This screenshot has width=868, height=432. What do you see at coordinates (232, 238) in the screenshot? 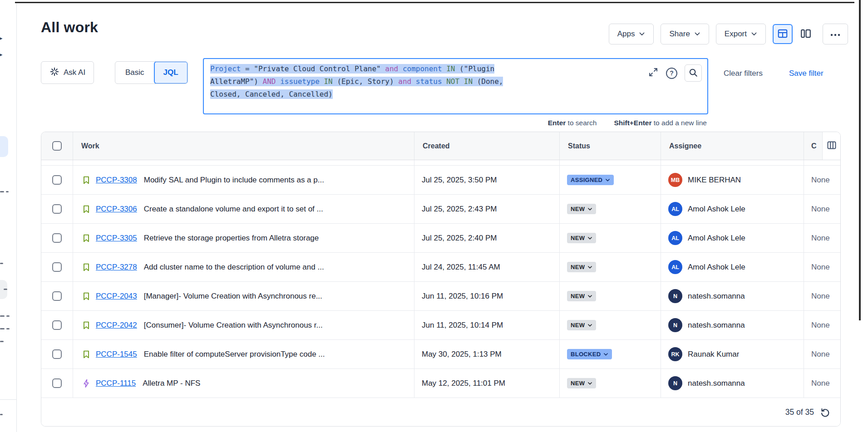
I see `issue-summary: Retrieve the storage properties from All…` at bounding box center [232, 238].